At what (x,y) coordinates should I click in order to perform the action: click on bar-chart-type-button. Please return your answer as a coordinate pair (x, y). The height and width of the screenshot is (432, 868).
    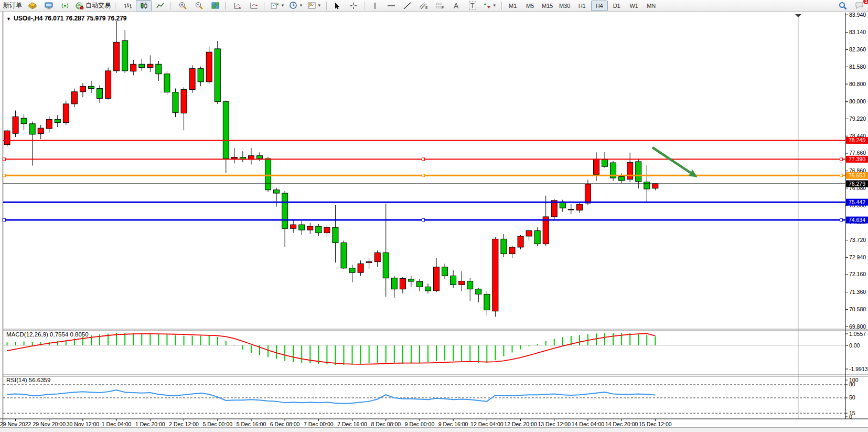
    Looking at the image, I should click on (127, 6).